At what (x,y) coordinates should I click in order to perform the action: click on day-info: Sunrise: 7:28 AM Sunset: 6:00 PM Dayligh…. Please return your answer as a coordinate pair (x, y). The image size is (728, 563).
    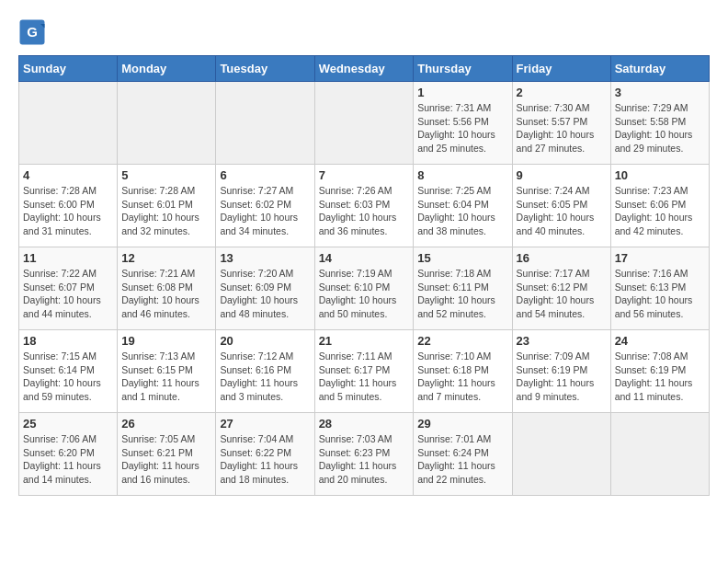
    Looking at the image, I should click on (68, 212).